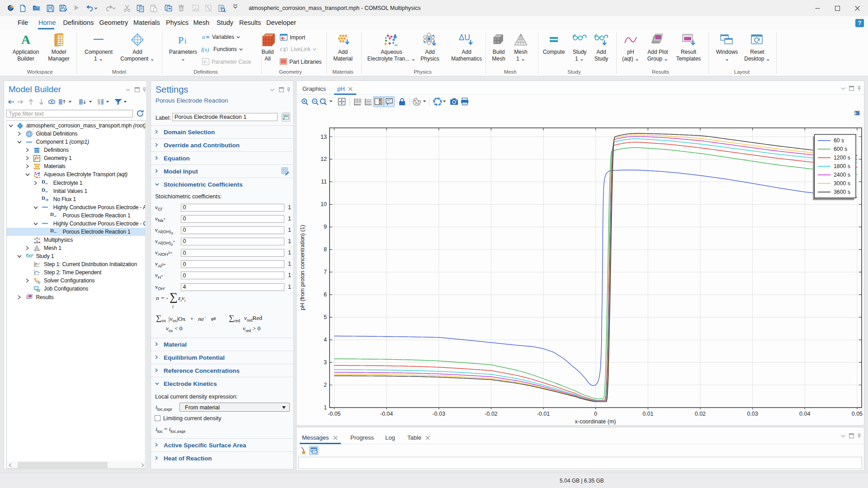 The image size is (868, 488). Describe the element at coordinates (185, 41) in the screenshot. I see `svg-text: i` at that location.